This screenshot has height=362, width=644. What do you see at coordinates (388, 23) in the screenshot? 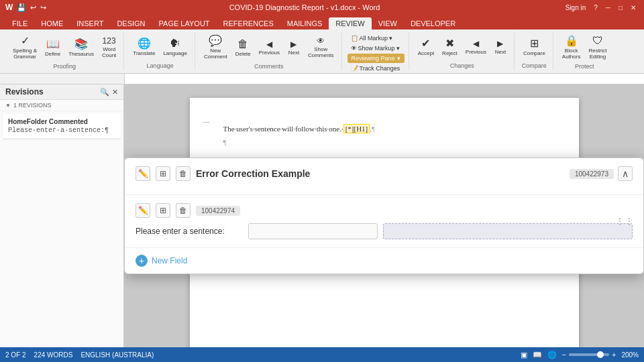
I see `tab-view: VIEW` at bounding box center [388, 23].